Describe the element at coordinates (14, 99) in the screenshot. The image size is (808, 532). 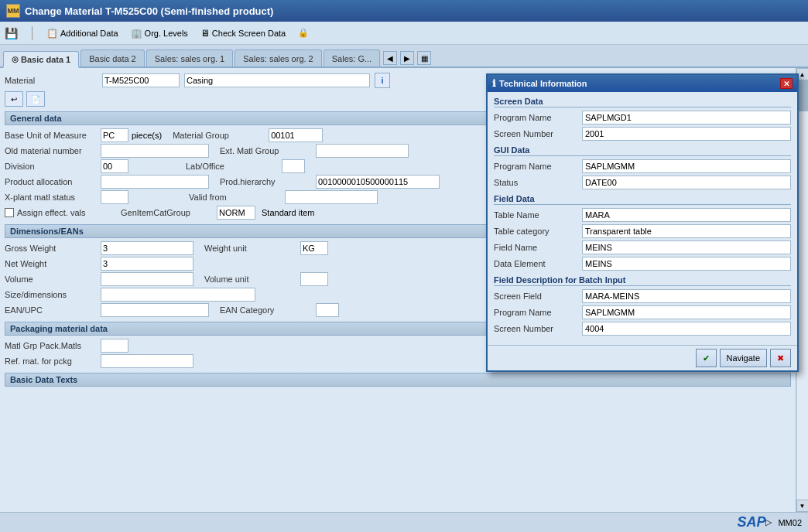
I see `back-button: ↩` at that location.